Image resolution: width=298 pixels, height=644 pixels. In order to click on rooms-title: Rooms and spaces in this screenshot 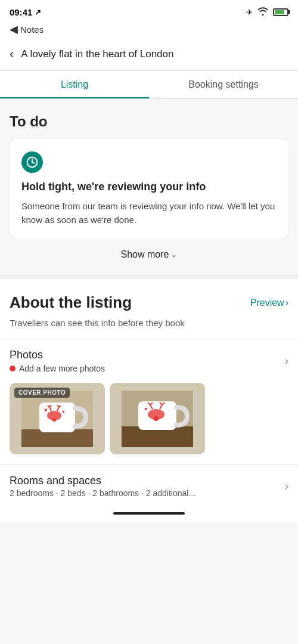, I will do `click(103, 481)`.